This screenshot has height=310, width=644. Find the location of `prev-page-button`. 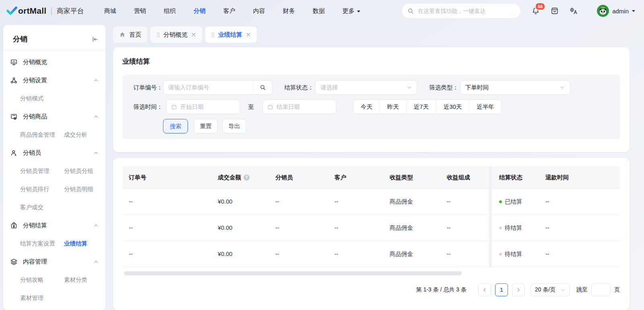

prev-page-button is located at coordinates (485, 290).